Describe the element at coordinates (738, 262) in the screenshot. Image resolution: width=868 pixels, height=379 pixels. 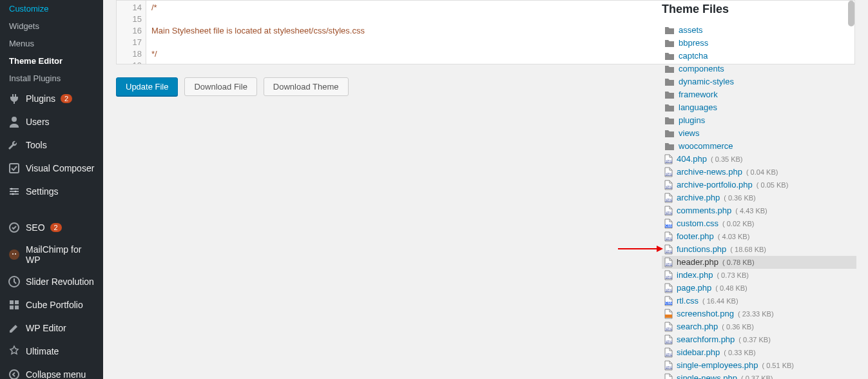
I see `file-size: ( 0.78 KB)` at that location.